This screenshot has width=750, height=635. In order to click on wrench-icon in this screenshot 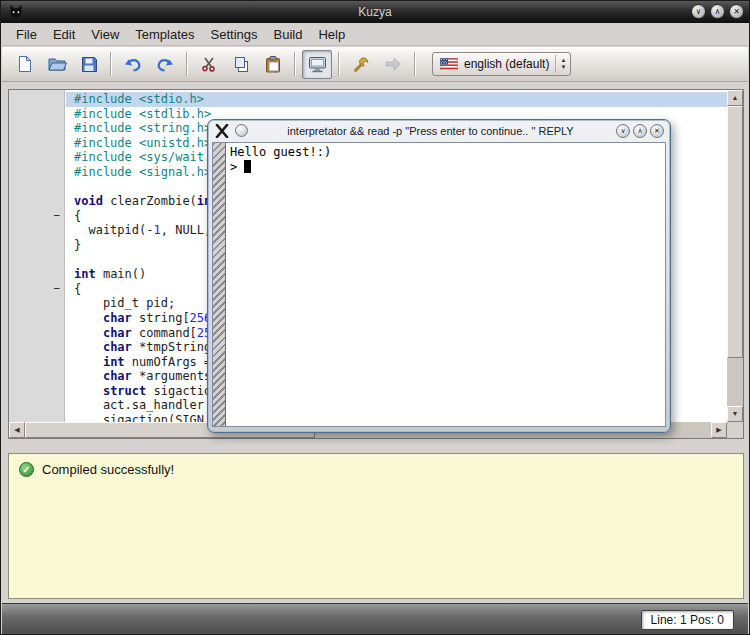, I will do `click(362, 64)`.